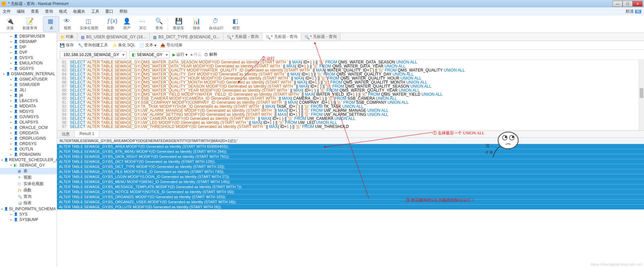 The width and height of the screenshot is (644, 267). I want to click on tree-REMOTE_SCHEDULER_AGENT: ▸👤REMOTE_SCHEDULER_AGENT, so click(28, 160).